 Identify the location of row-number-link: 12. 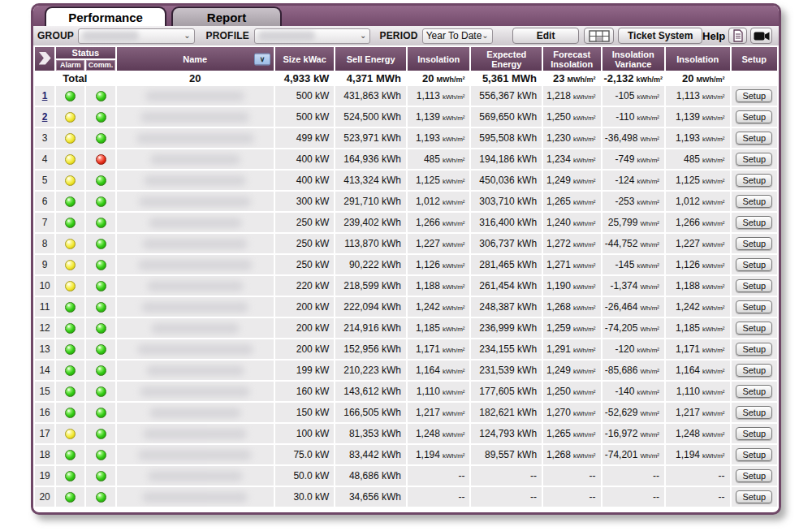
(44, 328).